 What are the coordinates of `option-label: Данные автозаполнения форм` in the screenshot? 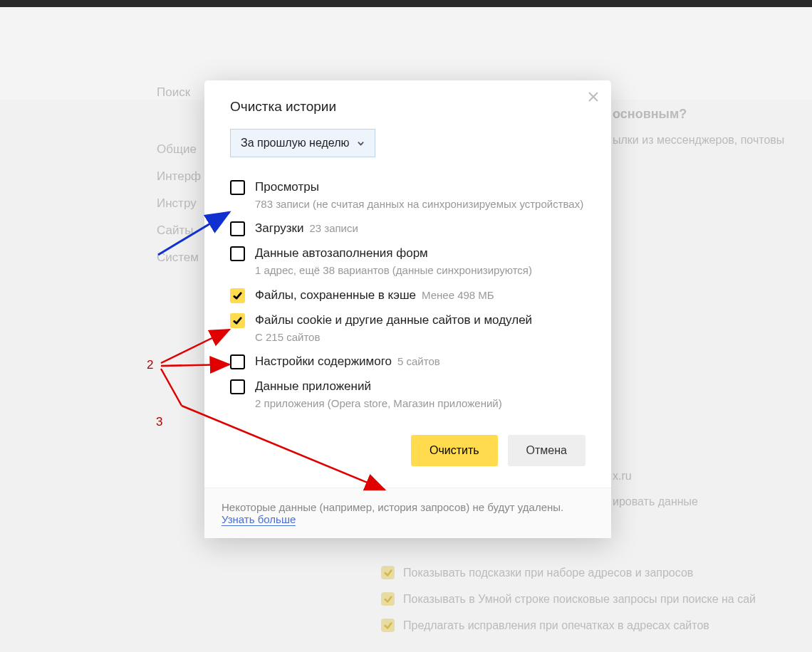 It's located at (342, 253).